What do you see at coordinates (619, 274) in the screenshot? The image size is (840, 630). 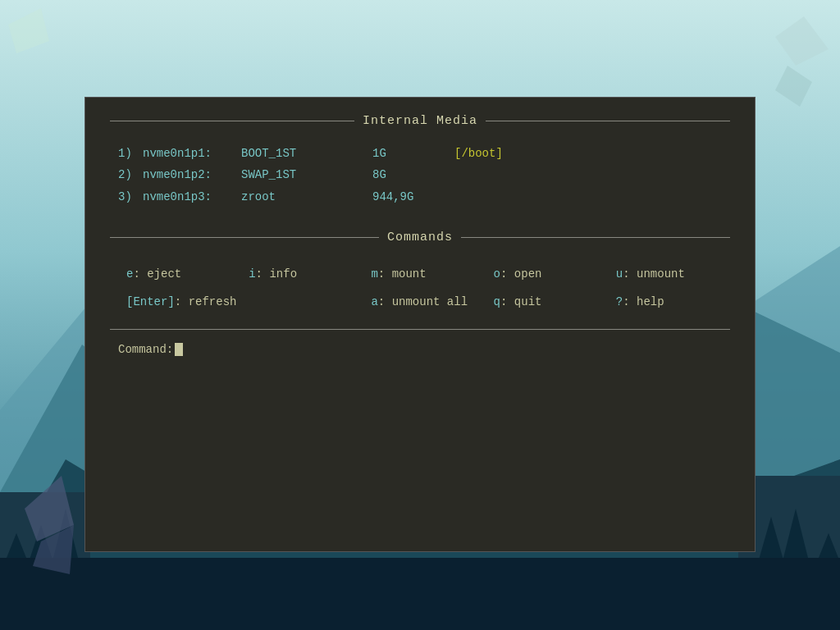 I see `cmd-key-u: u` at bounding box center [619, 274].